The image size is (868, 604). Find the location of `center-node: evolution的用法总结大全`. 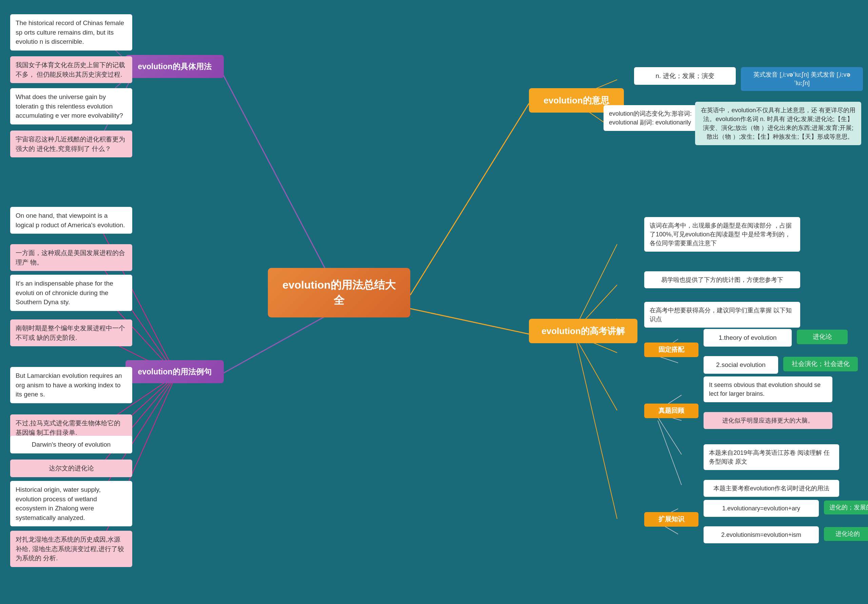

center-node: evolution的用法总结大全 is located at coordinates (339, 293).